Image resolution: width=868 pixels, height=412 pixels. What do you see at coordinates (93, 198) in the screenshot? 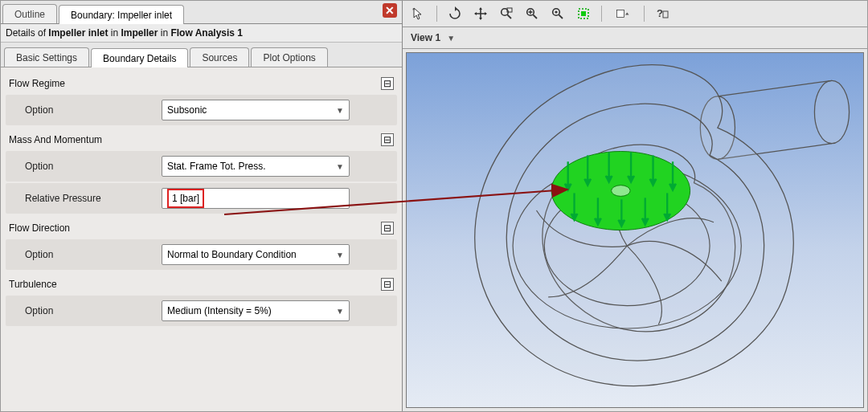
I see `label-relative-pressure: Relative Pressure` at bounding box center [93, 198].